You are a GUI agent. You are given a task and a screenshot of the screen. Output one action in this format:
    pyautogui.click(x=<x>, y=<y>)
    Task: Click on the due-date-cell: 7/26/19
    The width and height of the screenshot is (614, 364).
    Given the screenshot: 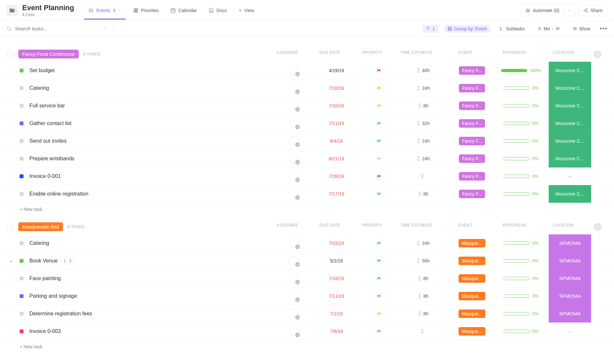 What is the action you would take?
    pyautogui.click(x=336, y=176)
    